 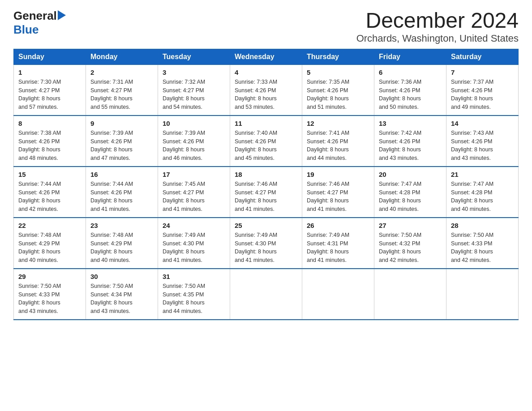 What do you see at coordinates (338, 175) in the screenshot?
I see `day-number: 19` at bounding box center [338, 175].